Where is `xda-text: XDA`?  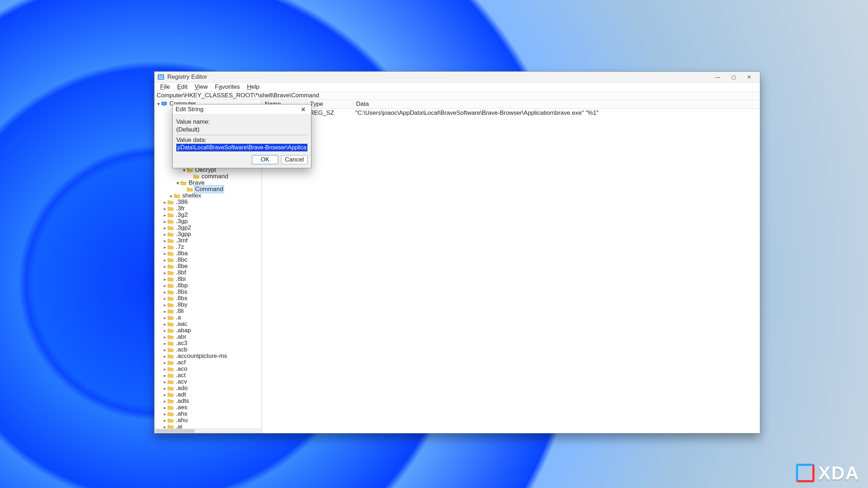 xda-text: XDA is located at coordinates (839, 473).